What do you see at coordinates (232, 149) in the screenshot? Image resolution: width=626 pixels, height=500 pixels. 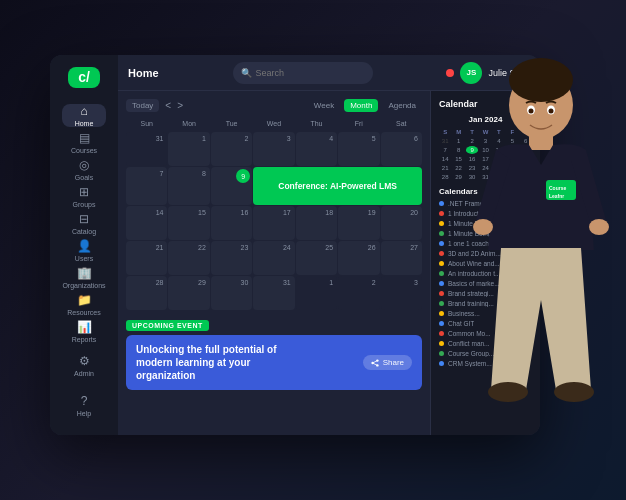 I see `cal-cell-jan2: 2` at bounding box center [232, 149].